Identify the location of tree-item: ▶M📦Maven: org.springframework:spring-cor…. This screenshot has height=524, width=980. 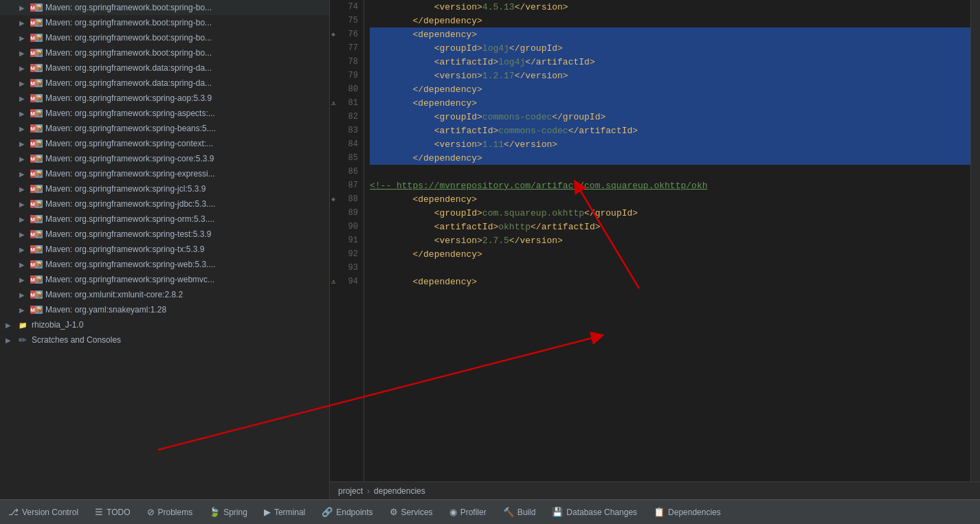
(165, 159).